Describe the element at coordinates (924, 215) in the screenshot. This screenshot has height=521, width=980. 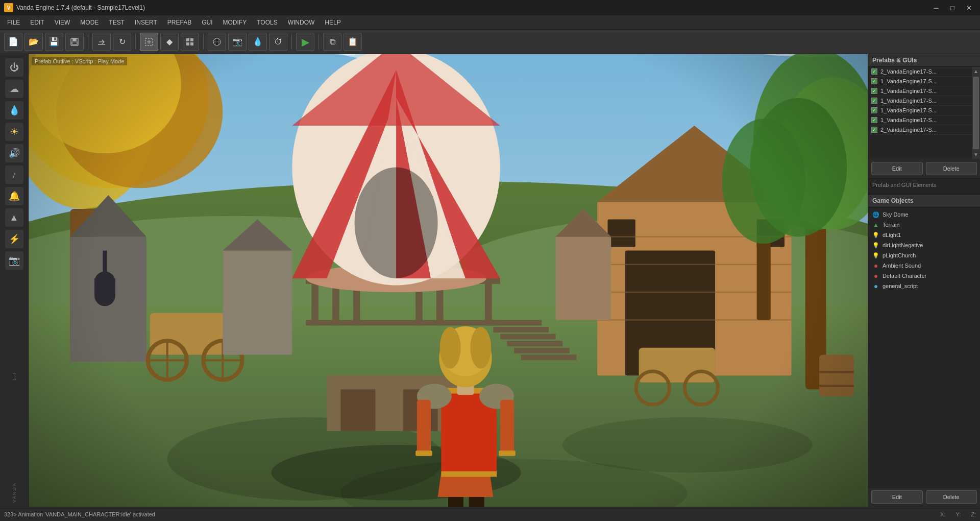
I see `go-item-sky-dome: 🌐 Sky Dome` at that location.